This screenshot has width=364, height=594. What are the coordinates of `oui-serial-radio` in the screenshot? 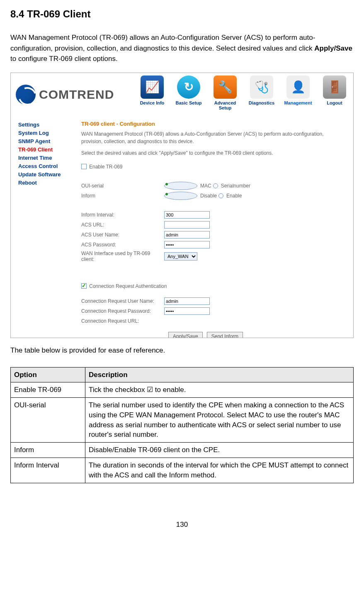 It's located at (216, 186).